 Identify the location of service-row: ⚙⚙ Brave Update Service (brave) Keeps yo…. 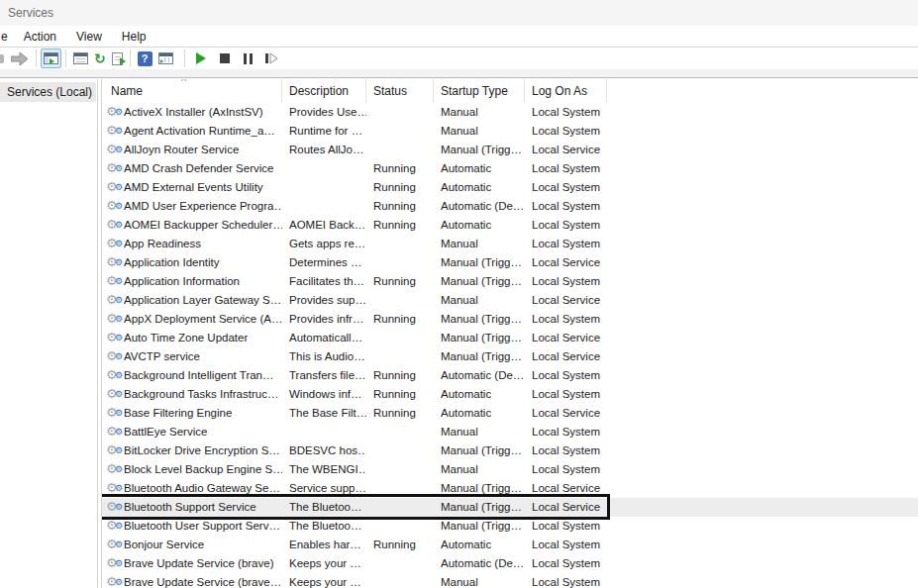
(510, 564).